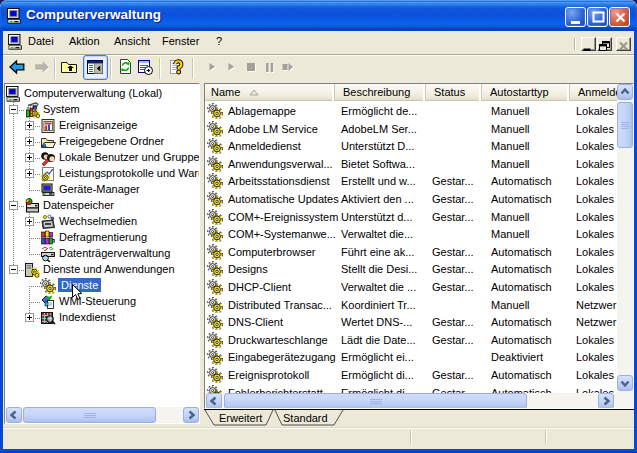  What do you see at coordinates (306, 418) in the screenshot?
I see `svg-text: Standard` at bounding box center [306, 418].